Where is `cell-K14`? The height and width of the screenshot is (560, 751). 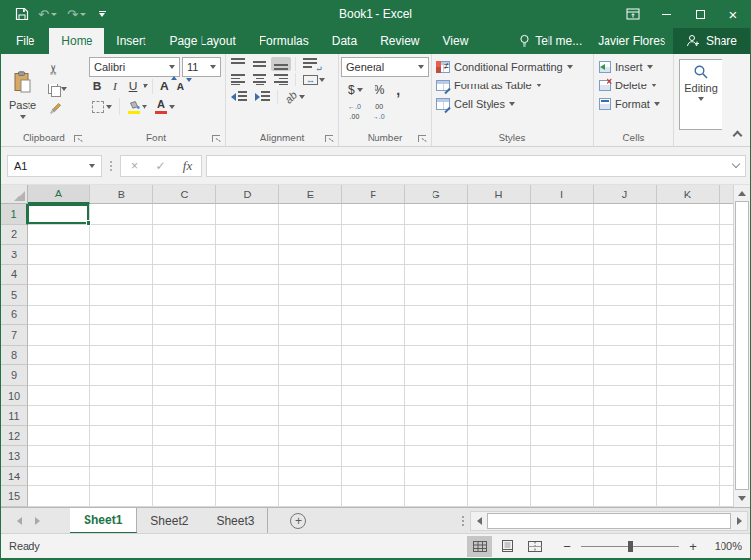
cell-K14 is located at coordinates (688, 477).